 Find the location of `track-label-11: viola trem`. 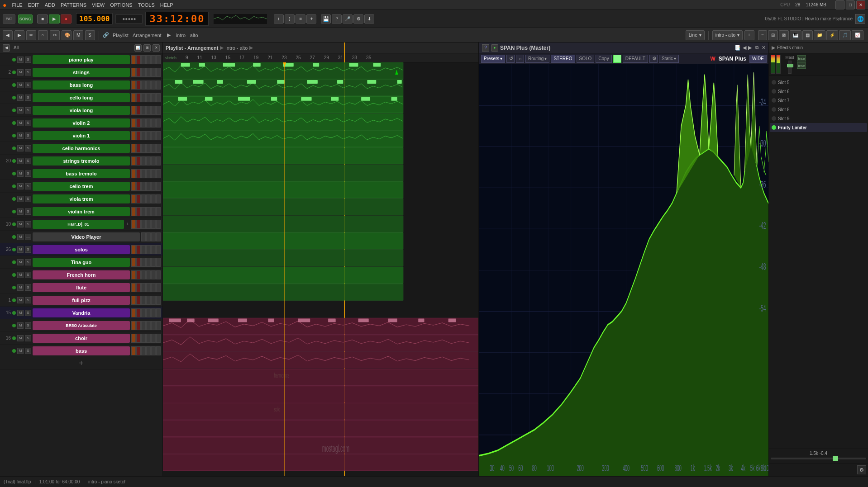

track-label-11: viola trem is located at coordinates (81, 199).